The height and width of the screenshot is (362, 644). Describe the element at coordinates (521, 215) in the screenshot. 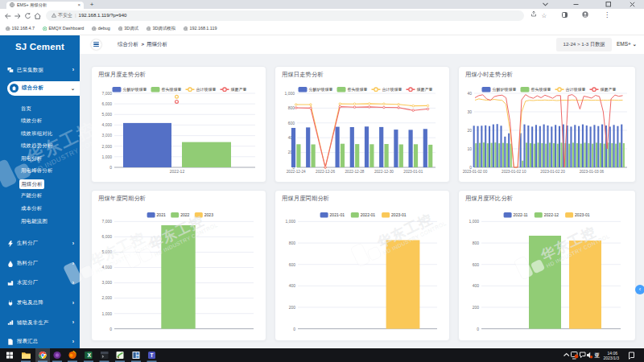

I see `svg-text: 2022-11` at that location.